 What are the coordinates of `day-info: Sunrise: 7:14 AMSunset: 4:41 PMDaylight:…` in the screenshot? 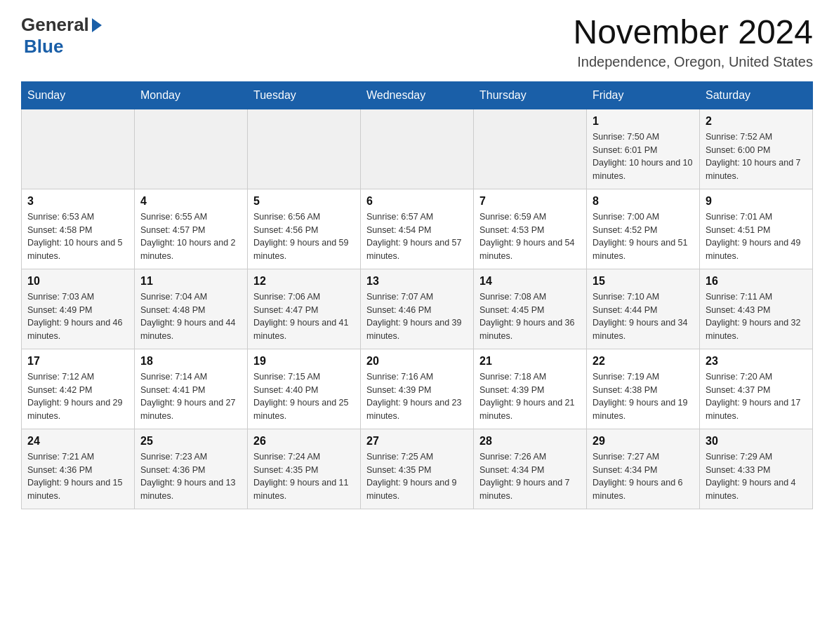 It's located at (191, 397).